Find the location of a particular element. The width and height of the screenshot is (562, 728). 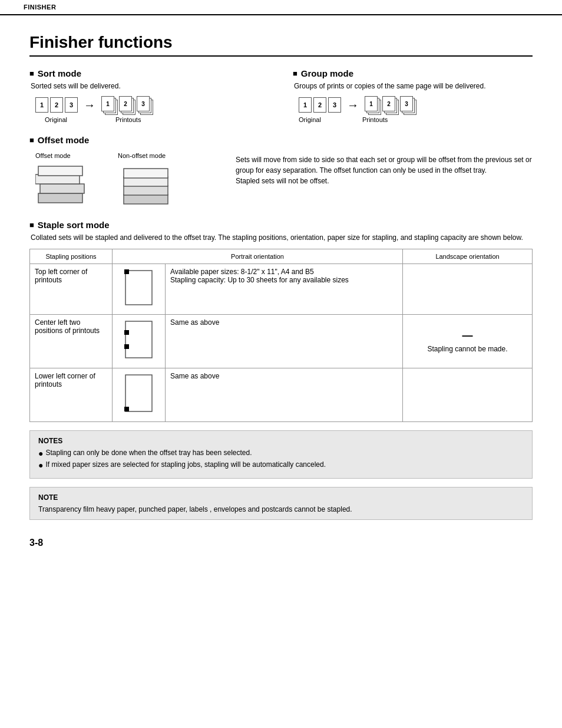

col-header-portrait: Portrait orientation is located at coordinates (258, 257).